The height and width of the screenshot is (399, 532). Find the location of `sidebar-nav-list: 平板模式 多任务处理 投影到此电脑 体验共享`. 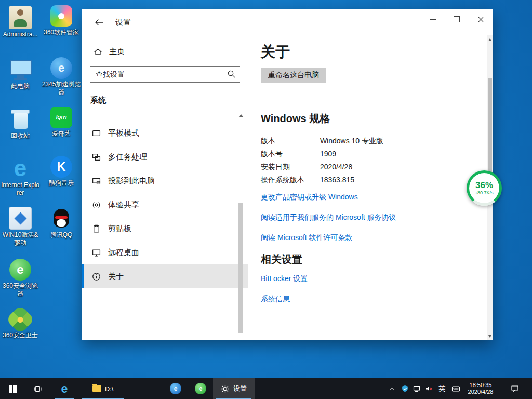

sidebar-nav-list: 平板模式 多任务处理 投影到此电脑 体验共享 is located at coordinates (165, 205).